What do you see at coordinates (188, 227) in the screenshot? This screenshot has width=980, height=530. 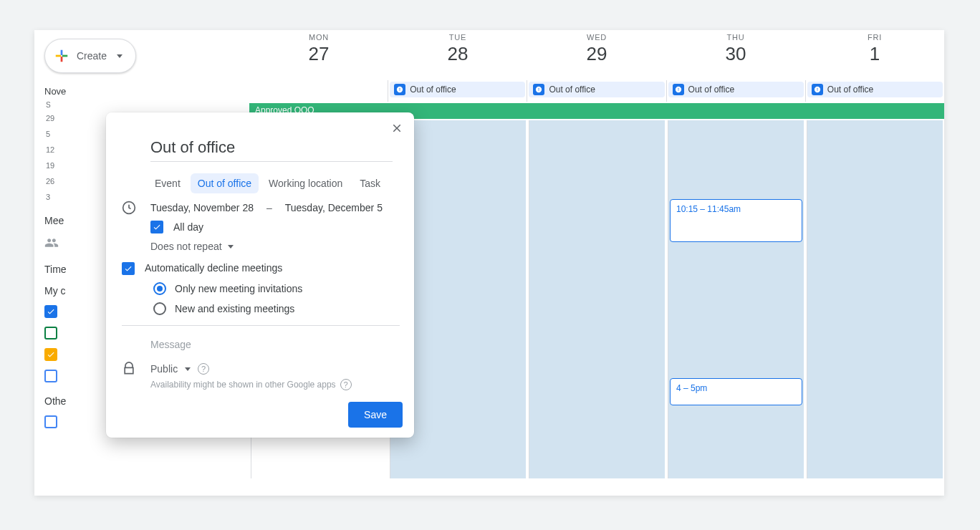 I see `all-day-label: All day` at bounding box center [188, 227].